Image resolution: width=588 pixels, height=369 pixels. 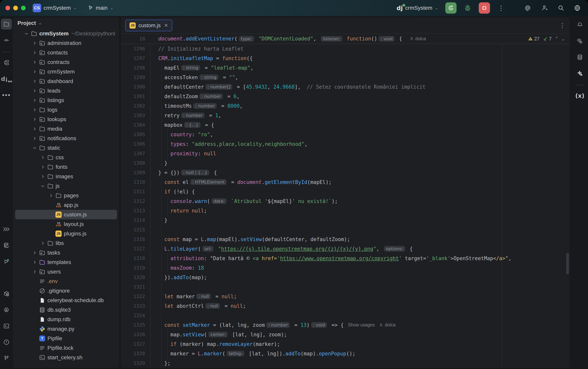 I want to click on tree-item-media: media, so click(x=66, y=129).